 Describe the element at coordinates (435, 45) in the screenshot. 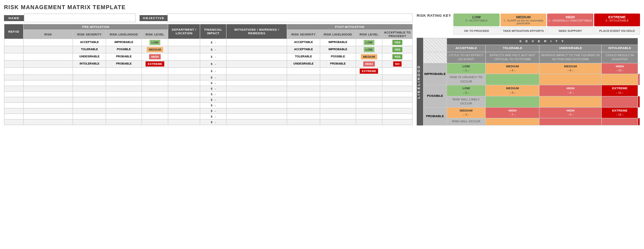

I see `matrix-corner-cell` at that location.